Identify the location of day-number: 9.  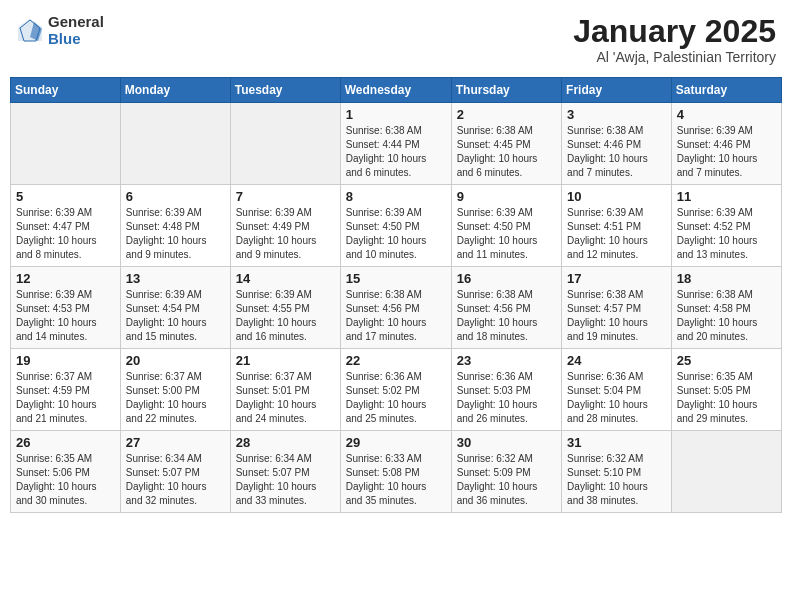
(506, 196).